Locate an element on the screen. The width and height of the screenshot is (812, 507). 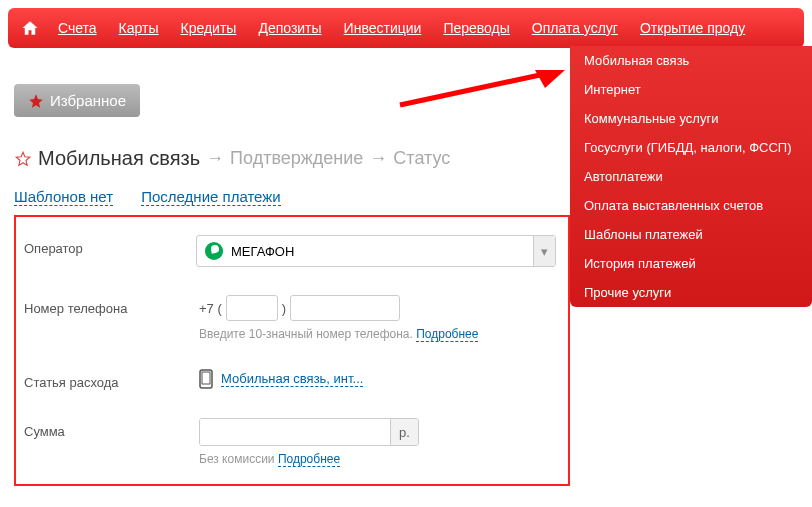
nav-credits: Кредиты is located at coordinates (209, 28).